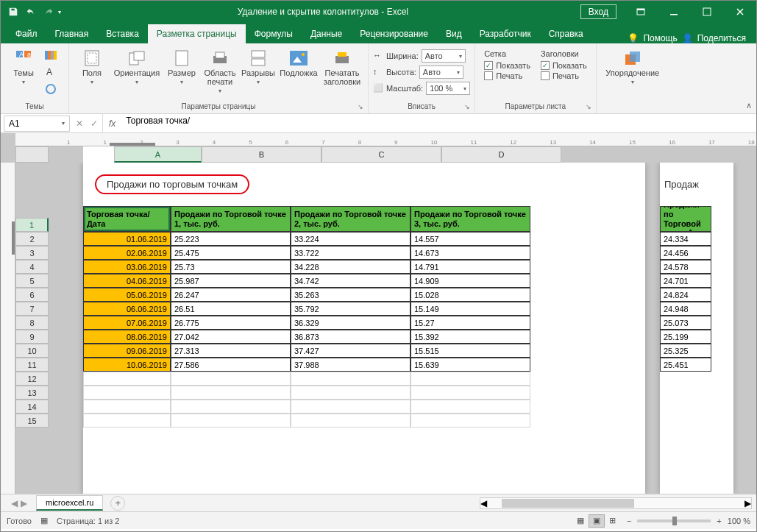 This screenshot has height=532, width=757. Describe the element at coordinates (24, 503) in the screenshot. I see `next-sheet-icon: ▶` at that location.